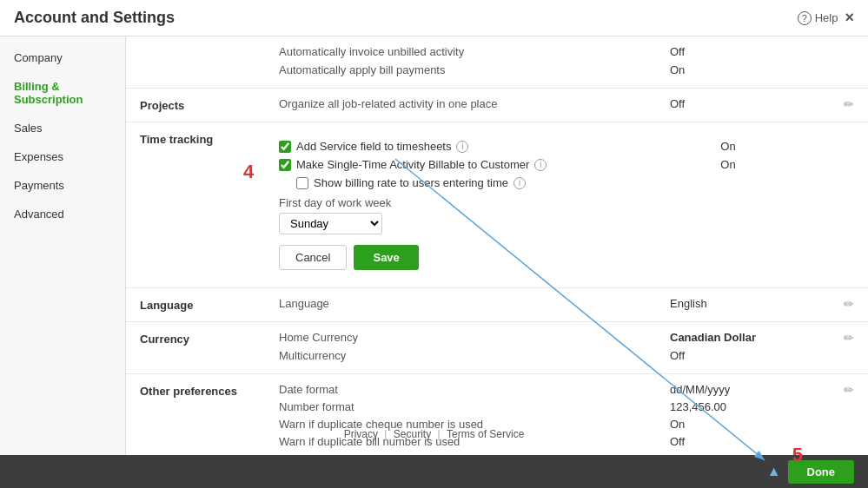 The image size is (868, 488). I want to click on checkbox3-label: Show billing rate to users entering time, so click(411, 182).